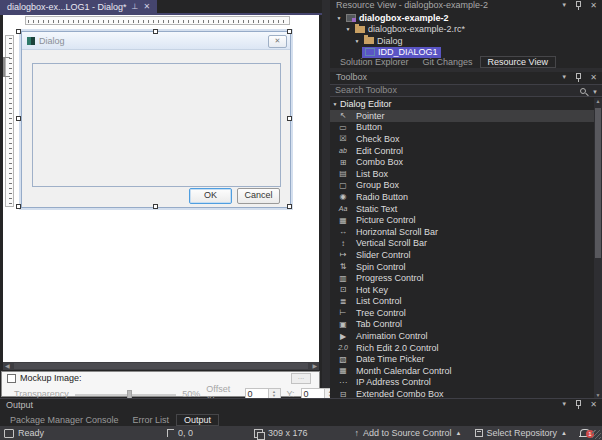  I want to click on toolbox-item-rich-edit-2-0-control: 2.0Rich Edit 2.0 Control, so click(462, 348).